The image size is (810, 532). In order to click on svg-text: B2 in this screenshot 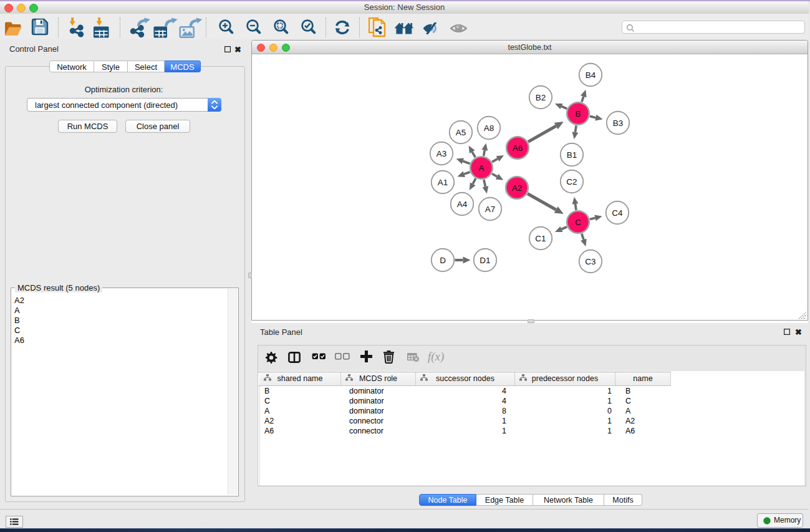, I will do `click(541, 97)`.